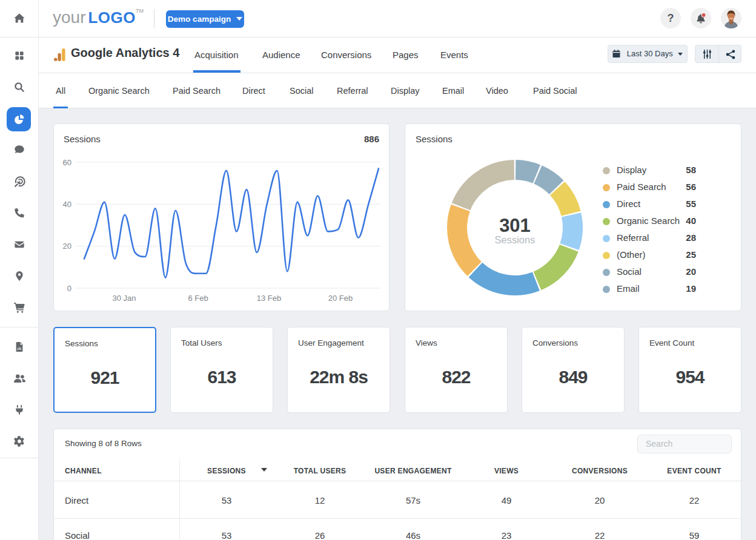  What do you see at coordinates (67, 246) in the screenshot?
I see `svg-text: 20` at bounding box center [67, 246].